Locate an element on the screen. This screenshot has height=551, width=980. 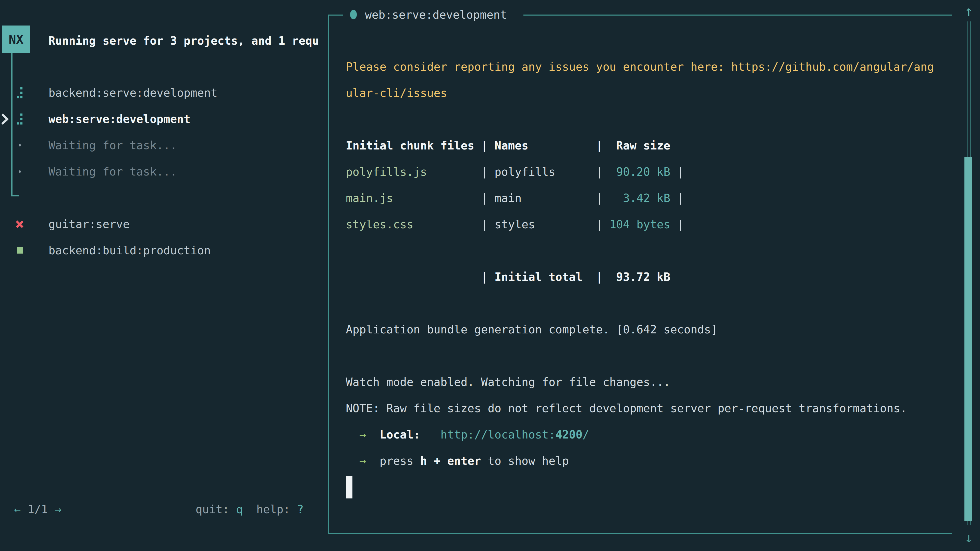
terminal-text: | main | is located at coordinates (501, 198).